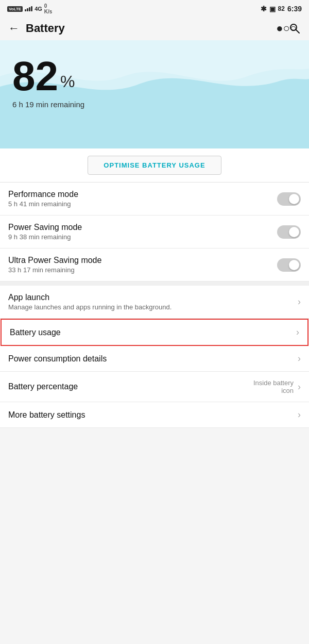  Describe the element at coordinates (143, 260) in the screenshot. I see `ultra-power-saving-mode-title: Ultra Power Saving mode` at that location.